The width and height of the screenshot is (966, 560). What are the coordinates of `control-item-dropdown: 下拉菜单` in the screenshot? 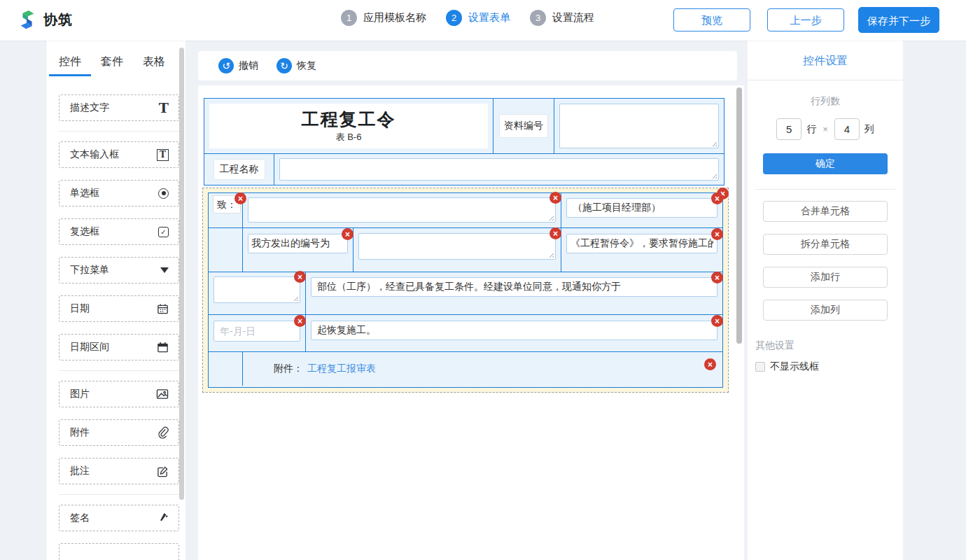 It's located at (119, 270).